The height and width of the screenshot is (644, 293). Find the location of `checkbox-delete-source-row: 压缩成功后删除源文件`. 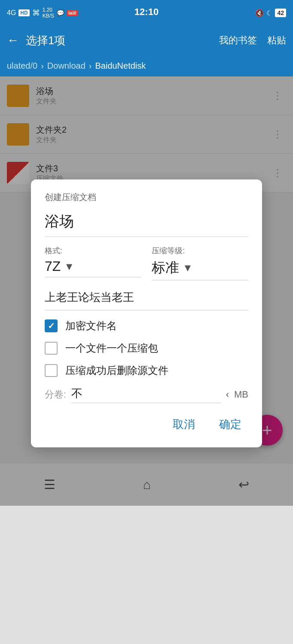

checkbox-delete-source-row: 压缩成功后删除源文件 is located at coordinates (146, 371).